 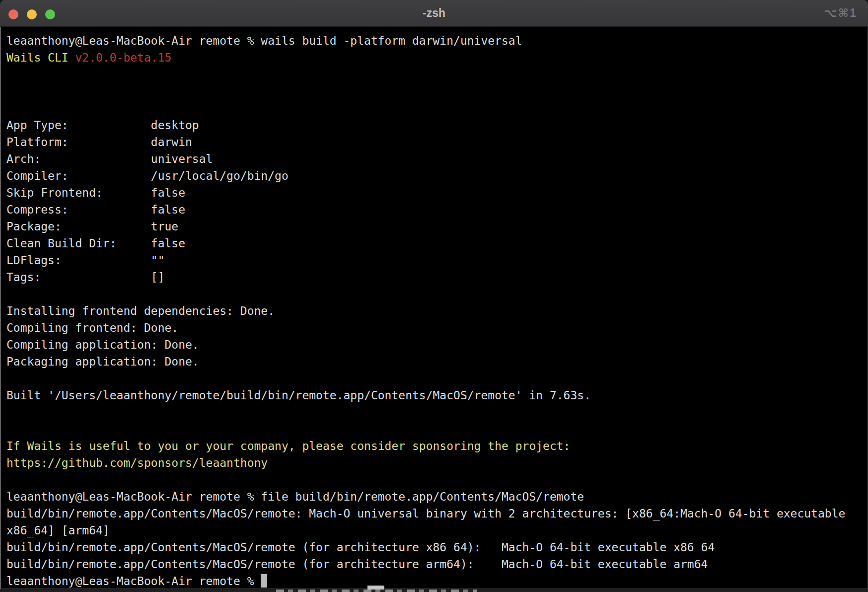 What do you see at coordinates (437, 497) in the screenshot?
I see `terminal-line: leaanthony@Leas-MacBook-Air remote % fil…` at bounding box center [437, 497].